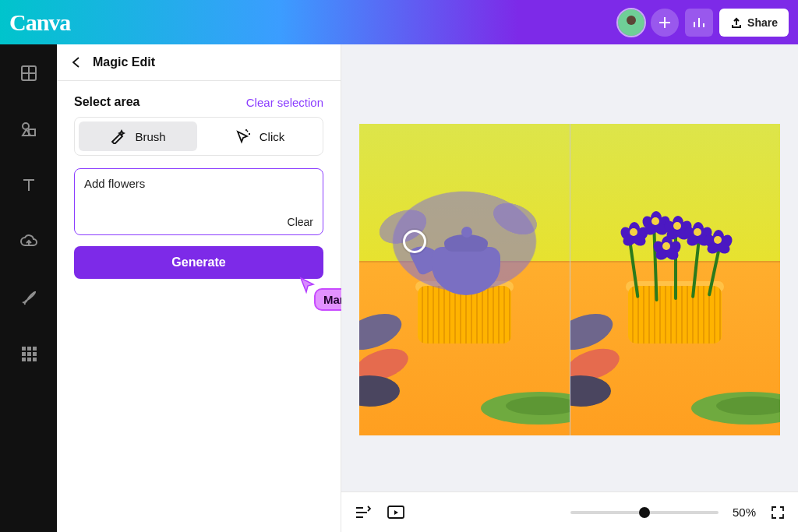 The height and width of the screenshot is (532, 798). What do you see at coordinates (464, 262) in the screenshot?
I see `teapot-graphic` at bounding box center [464, 262].